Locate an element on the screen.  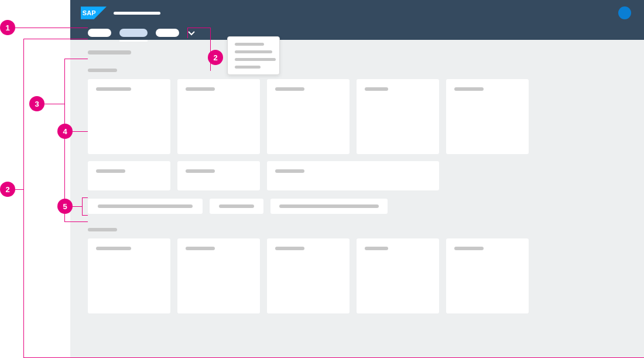
page-title is located at coordinates (109, 53).